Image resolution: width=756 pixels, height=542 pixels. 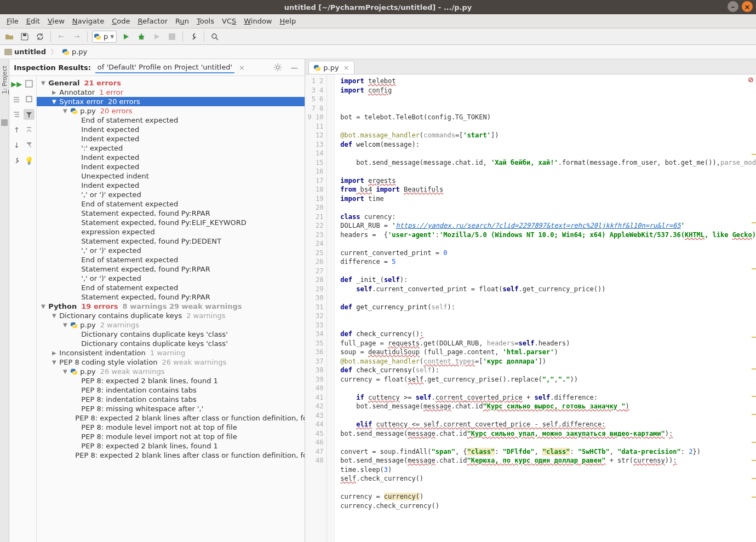 What do you see at coordinates (152, 21) in the screenshot?
I see `menu-refactor: Refactor` at bounding box center [152, 21].